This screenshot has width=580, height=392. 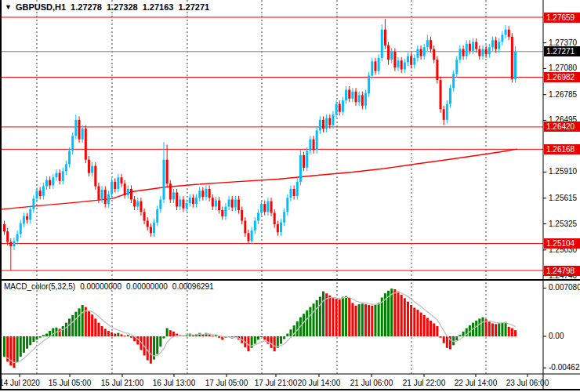 What do you see at coordinates (41, 7) in the screenshot?
I see `symbol-timeframe-label: GBPUSD,H1` at bounding box center [41, 7].